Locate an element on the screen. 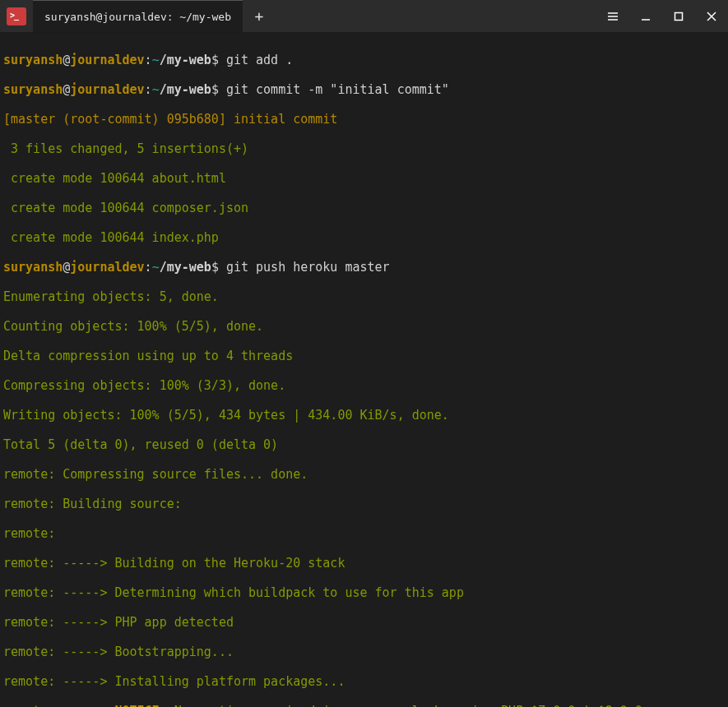 This screenshot has height=707, width=728. close-button is located at coordinates (712, 16).